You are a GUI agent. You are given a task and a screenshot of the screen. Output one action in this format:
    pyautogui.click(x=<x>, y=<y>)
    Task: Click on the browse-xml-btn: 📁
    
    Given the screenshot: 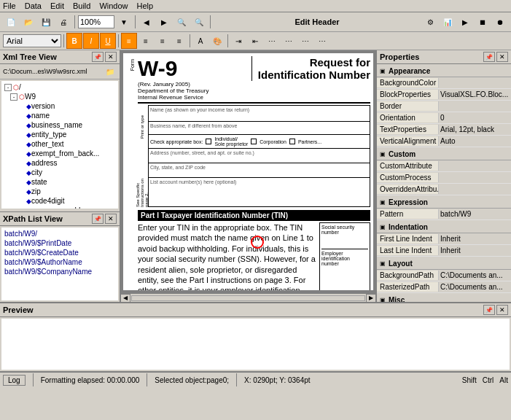 What is the action you would take?
    pyautogui.click(x=110, y=71)
    